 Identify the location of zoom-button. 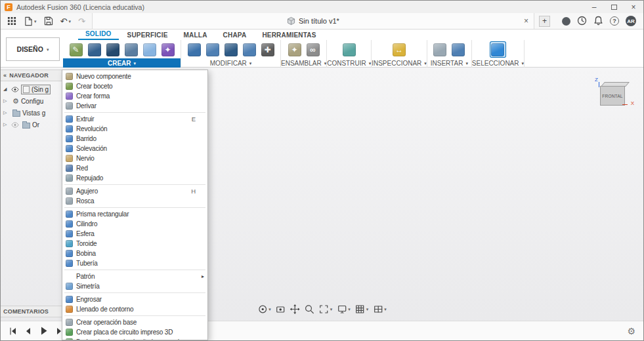
(310, 310).